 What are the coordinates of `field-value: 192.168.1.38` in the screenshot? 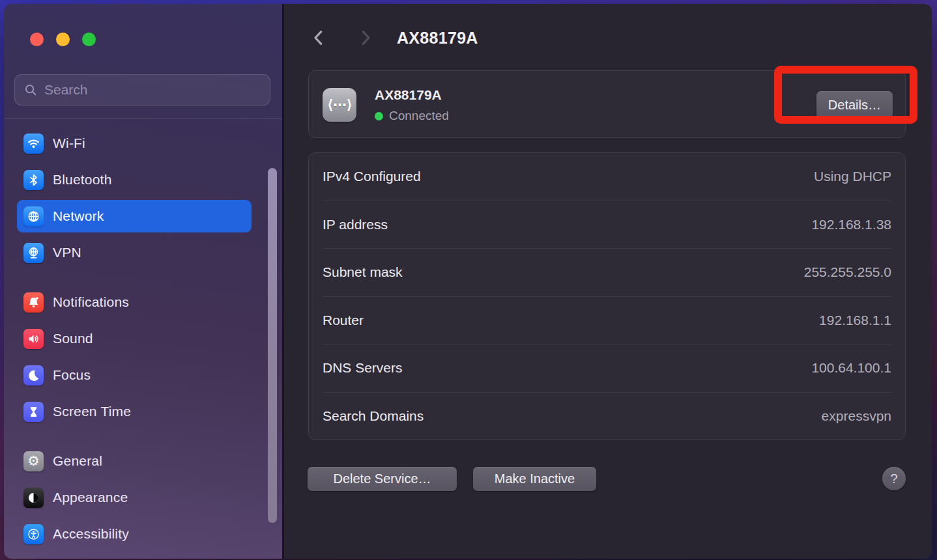 It's located at (851, 225).